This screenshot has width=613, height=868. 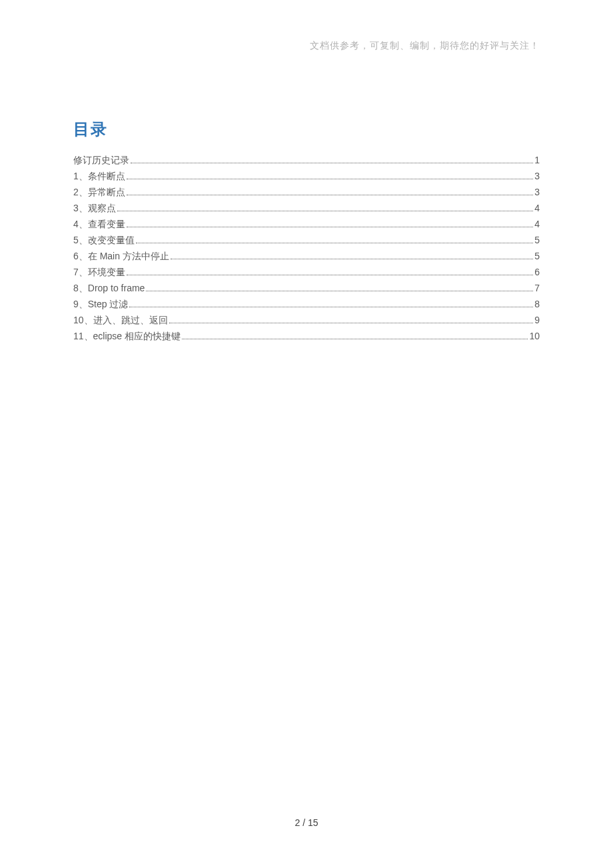 What do you see at coordinates (99, 224) in the screenshot?
I see `toc-entry-label: 4、查看变量` at bounding box center [99, 224].